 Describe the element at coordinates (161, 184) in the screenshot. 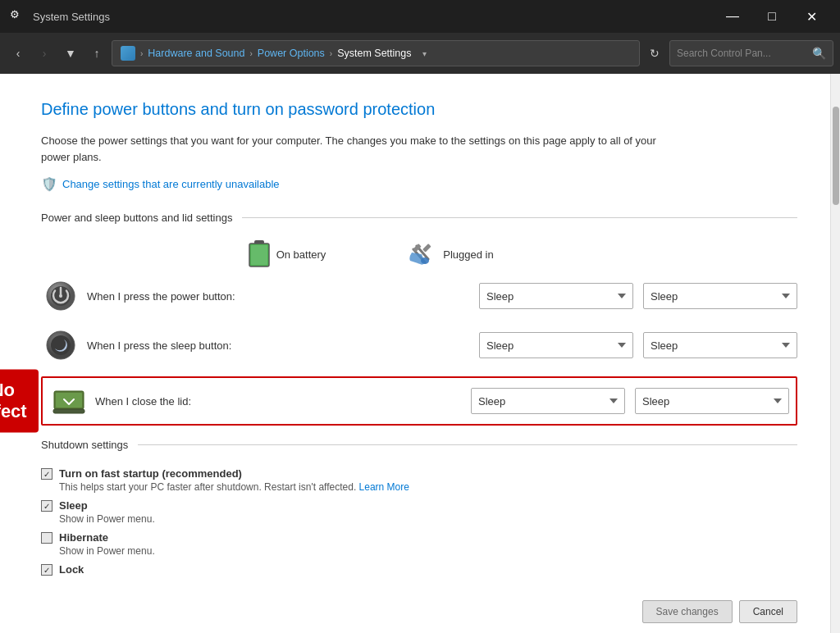

I see `change-settings-link: 🛡️ Change settings that are currently un…` at that location.